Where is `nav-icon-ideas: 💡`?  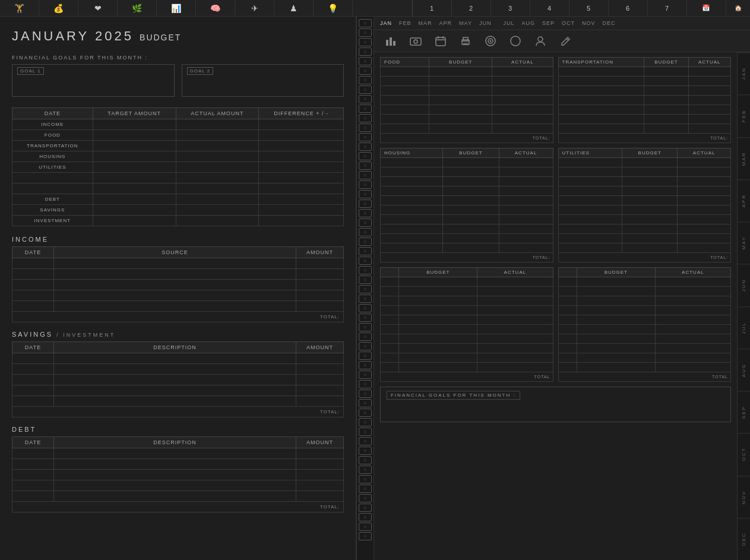
nav-icon-ideas: 💡 is located at coordinates (333, 8).